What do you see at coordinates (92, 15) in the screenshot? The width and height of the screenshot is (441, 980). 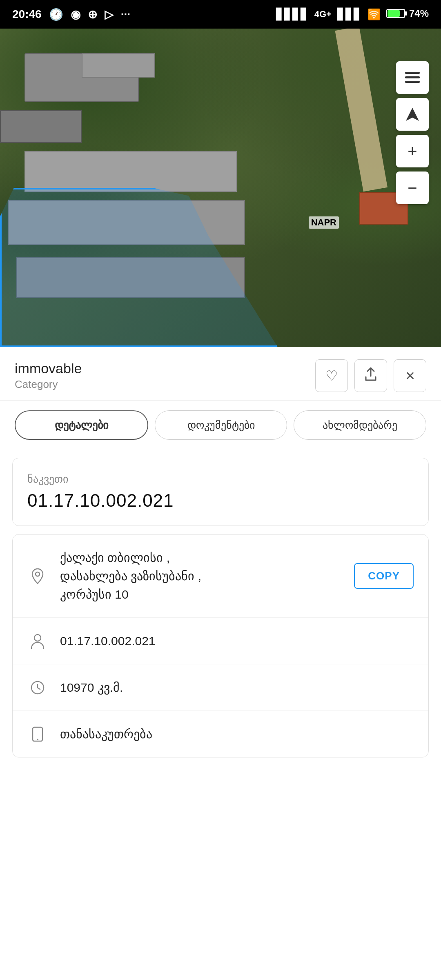 I see `messenger-icon: ⊕` at bounding box center [92, 15].